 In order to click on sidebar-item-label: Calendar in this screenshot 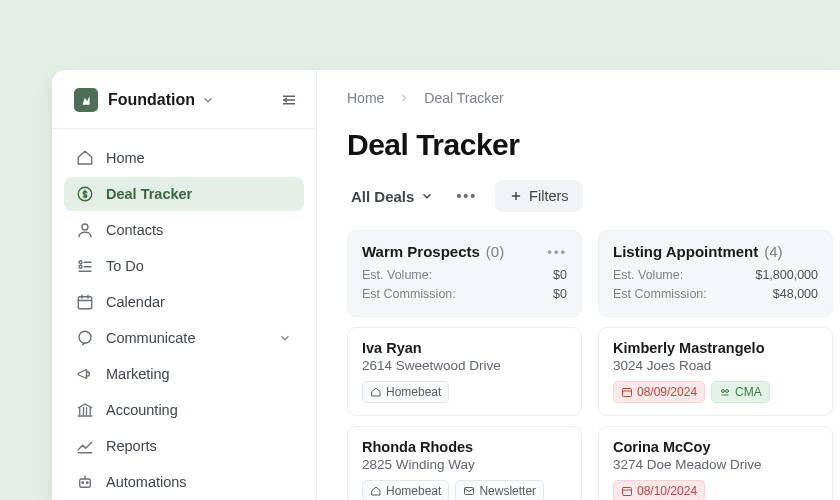, I will do `click(136, 302)`.